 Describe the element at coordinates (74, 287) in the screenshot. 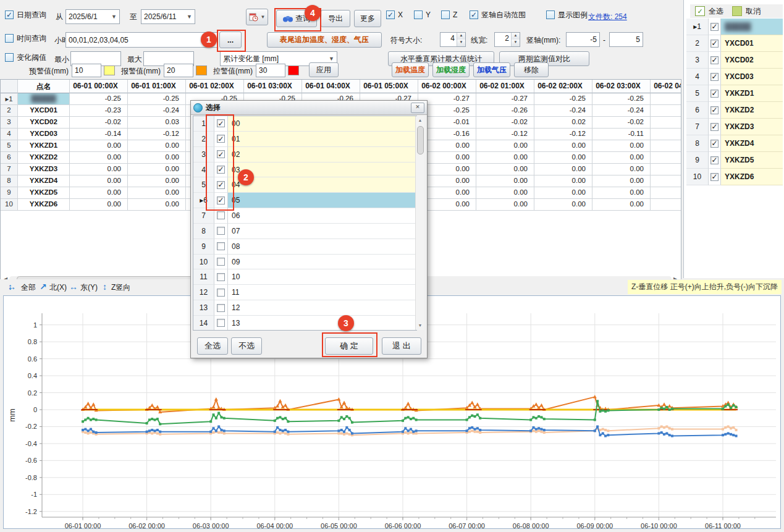

I see `east-axis-icon: ↔` at that location.